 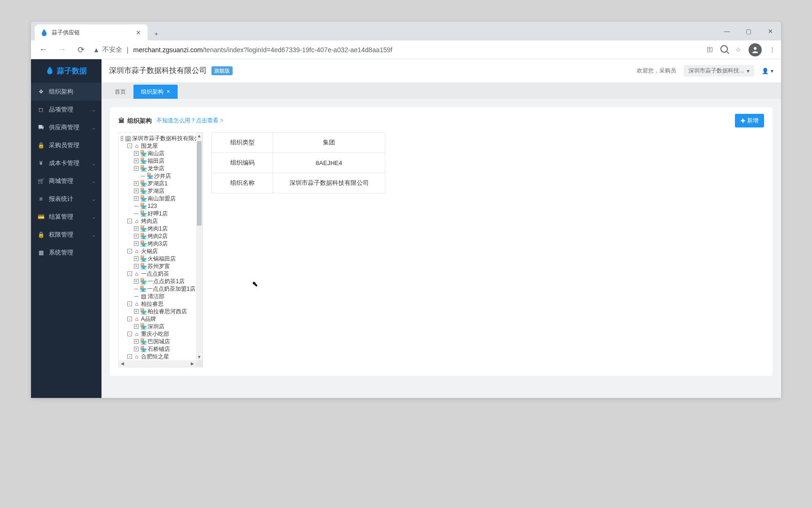 I want to click on tree-node: +🏪火锅福田店, so click(x=157, y=259).